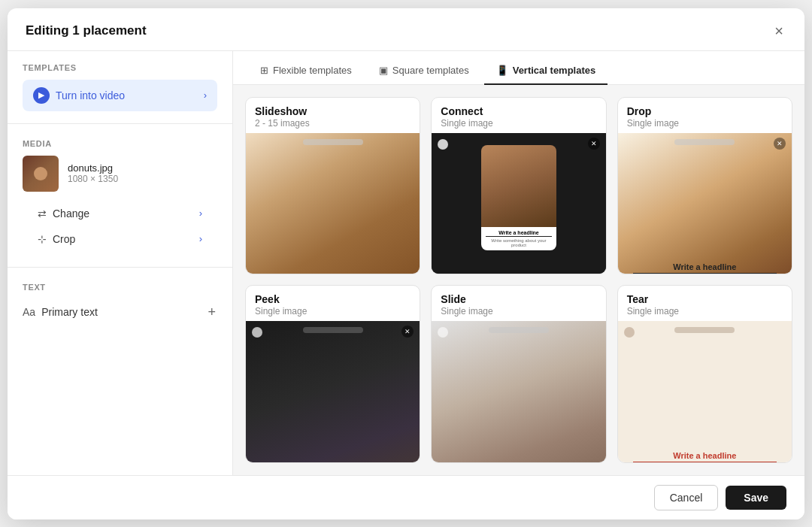  Describe the element at coordinates (519, 186) in the screenshot. I see `template-card-connect: Connect Single image ✕ Write a headline …` at that location.